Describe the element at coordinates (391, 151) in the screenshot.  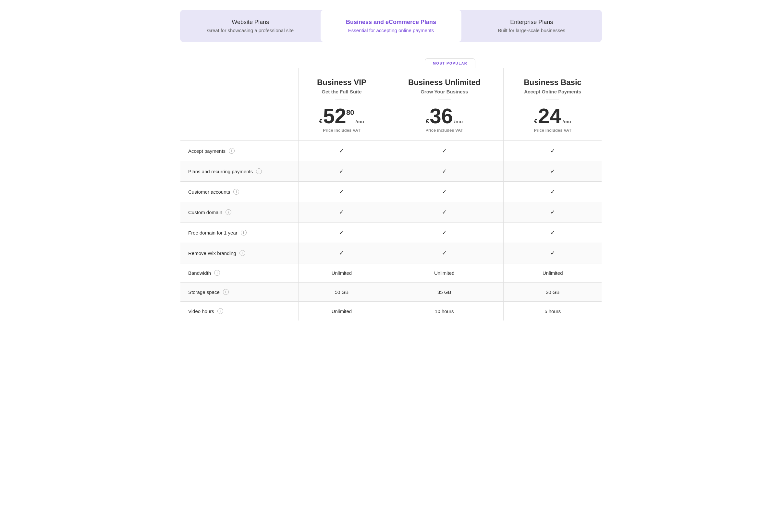
I see `feature-row-0: Accept payments i ✓✓✓` at that location.